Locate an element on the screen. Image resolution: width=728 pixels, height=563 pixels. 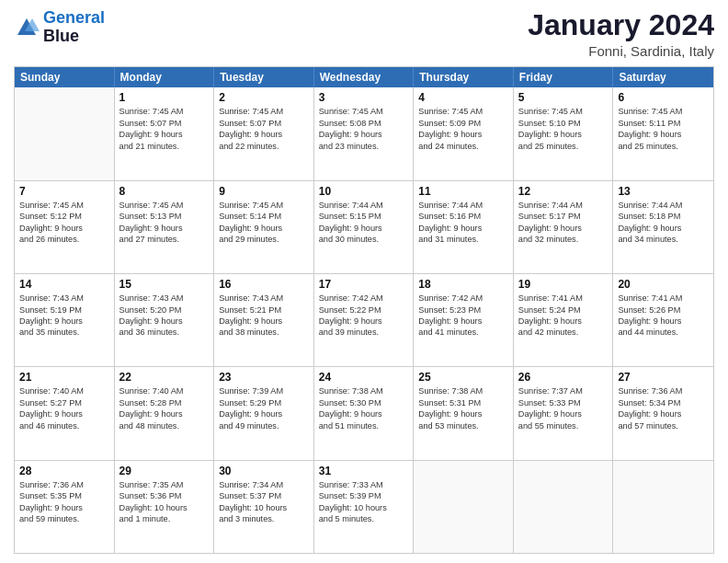
day-cell: 10Sunrise: 7:44 AMSunset: 5:15 PMDayligh… is located at coordinates (364, 227).